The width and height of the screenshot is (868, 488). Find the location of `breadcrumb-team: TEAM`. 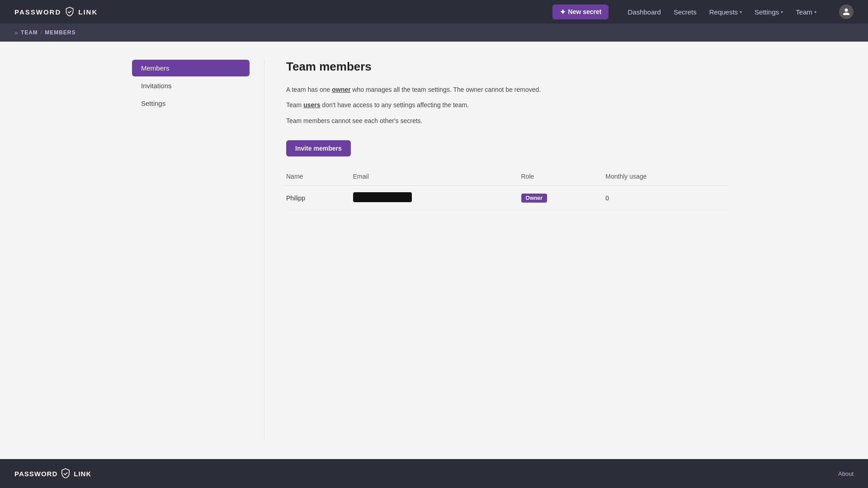

breadcrumb-team: TEAM is located at coordinates (29, 33).